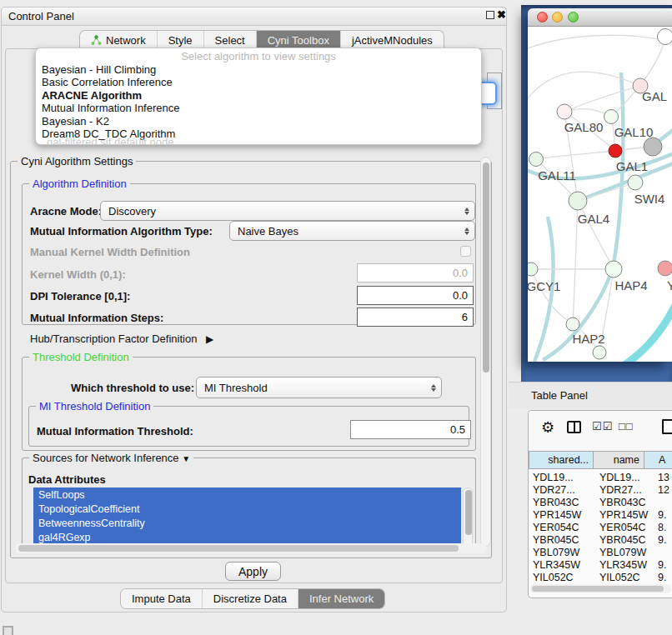 The width and height of the screenshot is (672, 635). What do you see at coordinates (548, 428) in the screenshot?
I see `gear-icon: ⚙` at bounding box center [548, 428].